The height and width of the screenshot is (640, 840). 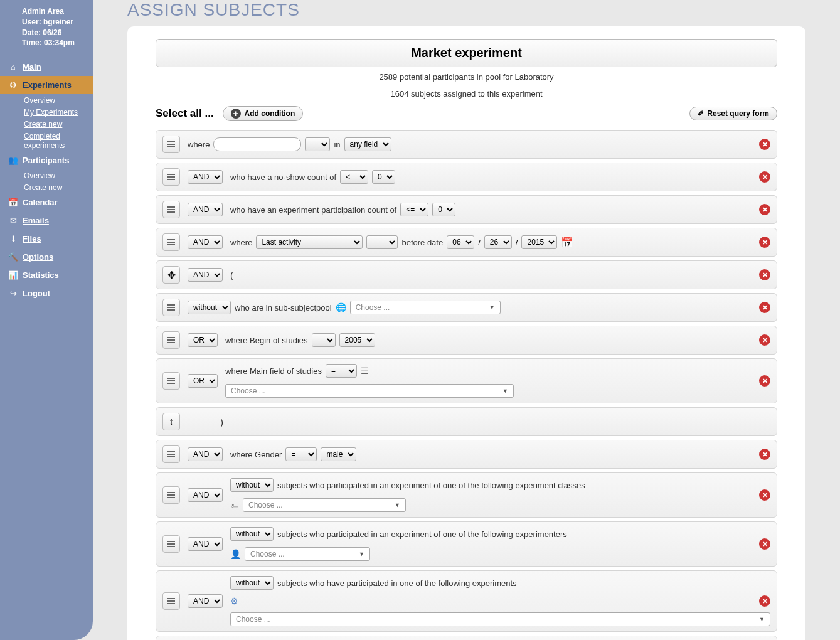 I want to click on drag-handle: ✥, so click(x=171, y=275).